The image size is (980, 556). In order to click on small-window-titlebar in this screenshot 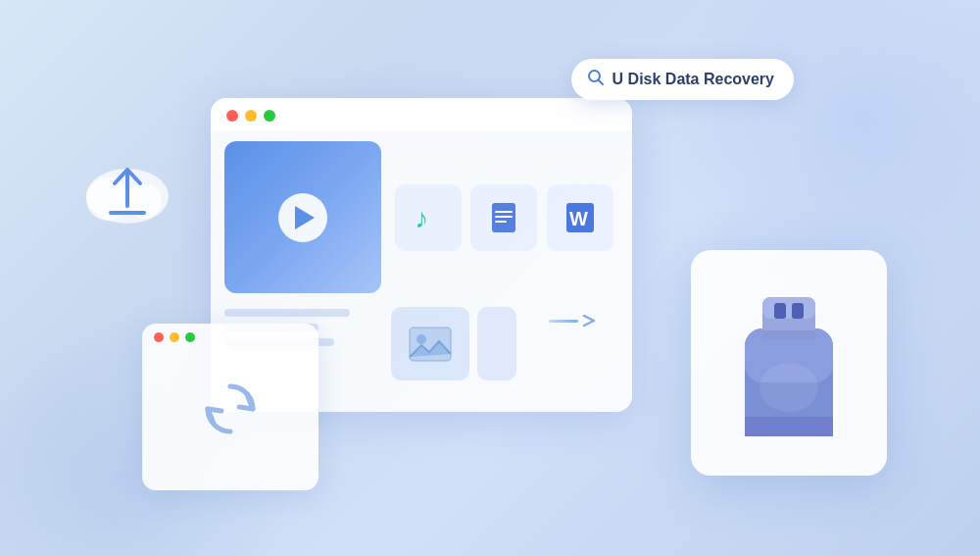, I will do `click(230, 337)`.